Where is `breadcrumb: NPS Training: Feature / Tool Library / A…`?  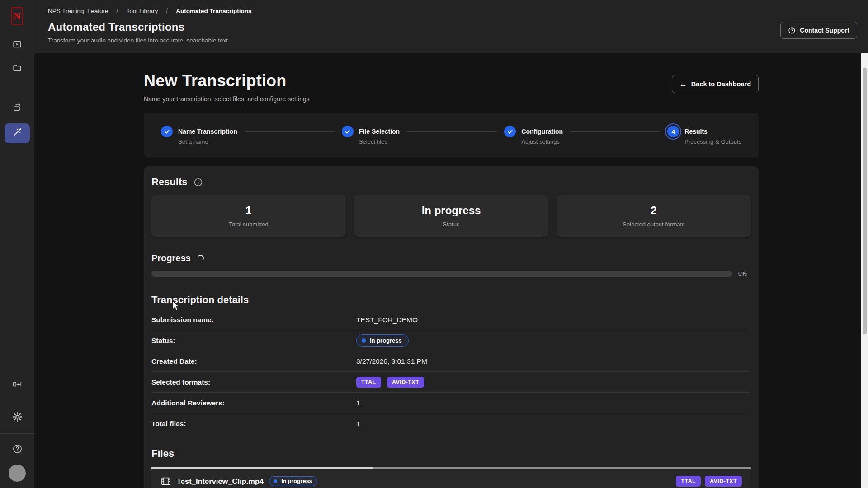 breadcrumb: NPS Training: Feature / Tool Library / A… is located at coordinates (453, 11).